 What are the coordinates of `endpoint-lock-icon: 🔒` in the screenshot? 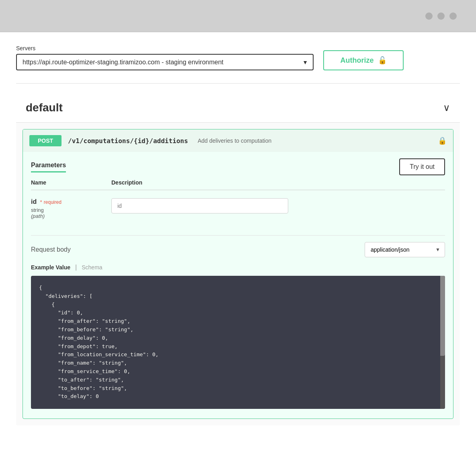 It's located at (442, 141).